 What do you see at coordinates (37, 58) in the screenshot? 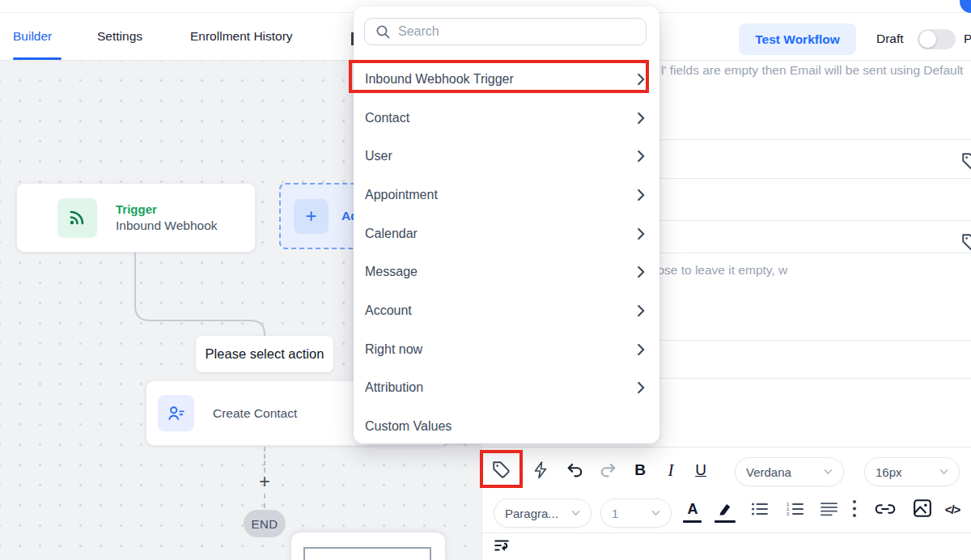
I see `active-tab-underline` at bounding box center [37, 58].